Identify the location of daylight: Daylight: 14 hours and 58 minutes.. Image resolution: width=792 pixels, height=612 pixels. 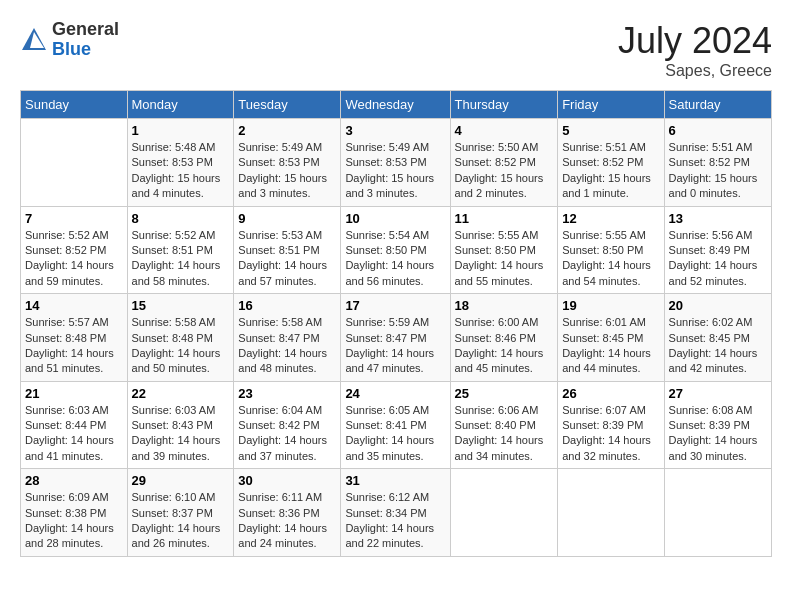
(176, 272).